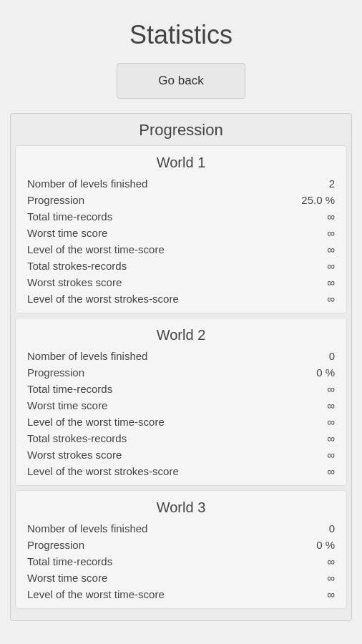 The image size is (362, 644). What do you see at coordinates (181, 333) in the screenshot?
I see `world-2-title: World 2` at bounding box center [181, 333].